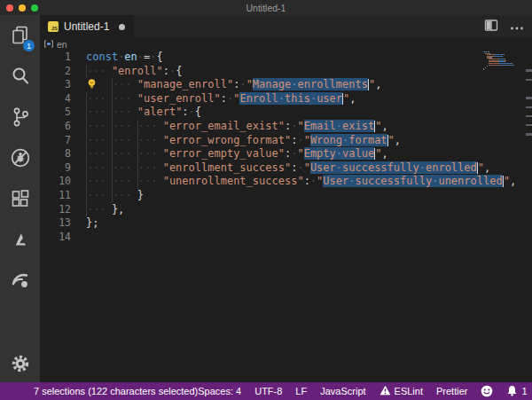  Describe the element at coordinates (286, 141) in the screenshot. I see `code-line: 7·········"error_wrong_format":·"Wrong·f…` at that location.